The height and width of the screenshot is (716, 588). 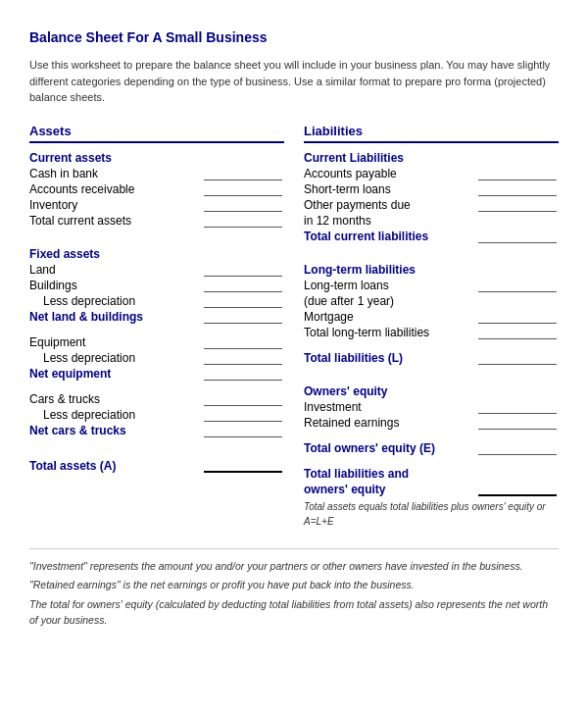 What do you see at coordinates (431, 448) in the screenshot?
I see `total-equity: Total owners' equity (E)` at bounding box center [431, 448].